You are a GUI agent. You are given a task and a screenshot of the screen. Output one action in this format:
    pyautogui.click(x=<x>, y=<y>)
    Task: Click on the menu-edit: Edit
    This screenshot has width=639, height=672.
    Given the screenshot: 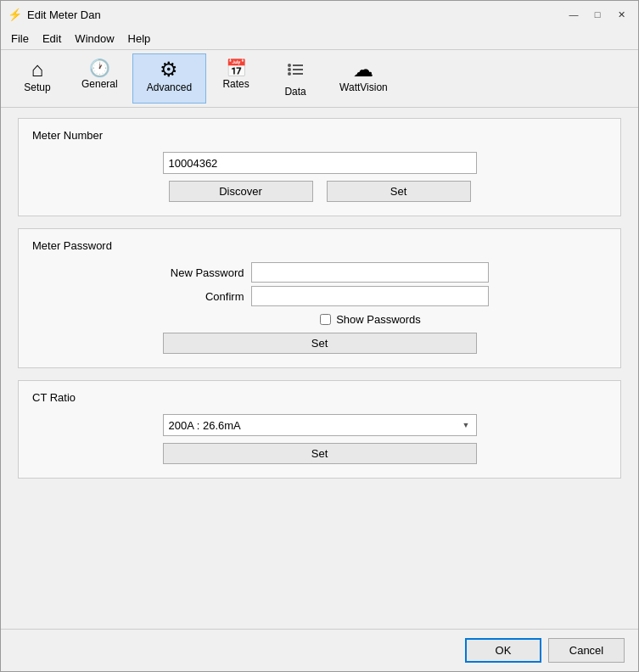 What is the action you would take?
    pyautogui.click(x=52, y=39)
    